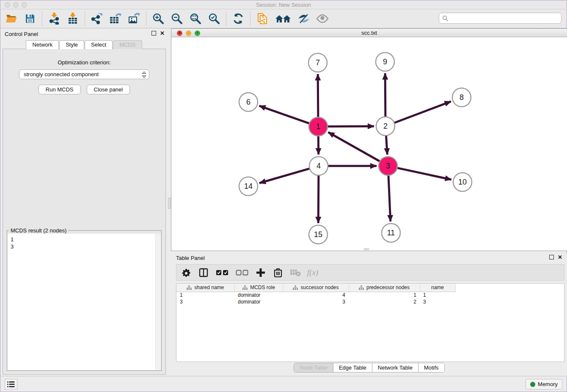 This screenshot has width=567, height=392. I want to click on table-row: 3dominator323, so click(316, 302).